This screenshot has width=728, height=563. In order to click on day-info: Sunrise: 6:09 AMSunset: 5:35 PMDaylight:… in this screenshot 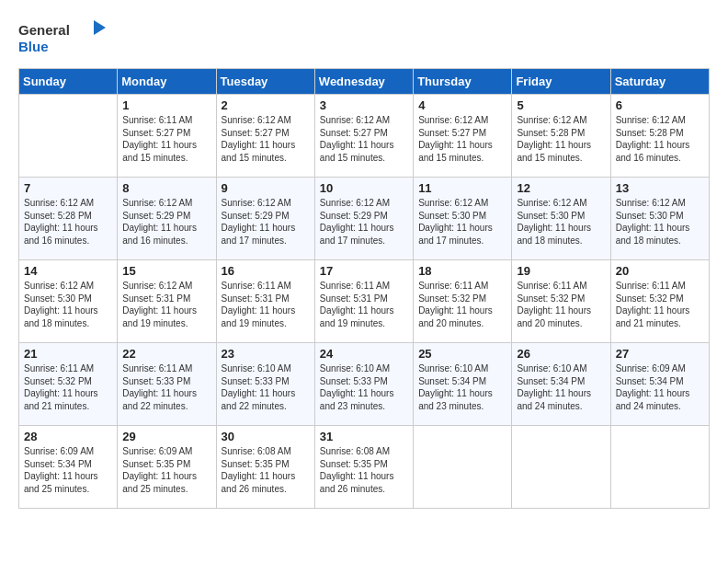, I will do `click(166, 470)`.